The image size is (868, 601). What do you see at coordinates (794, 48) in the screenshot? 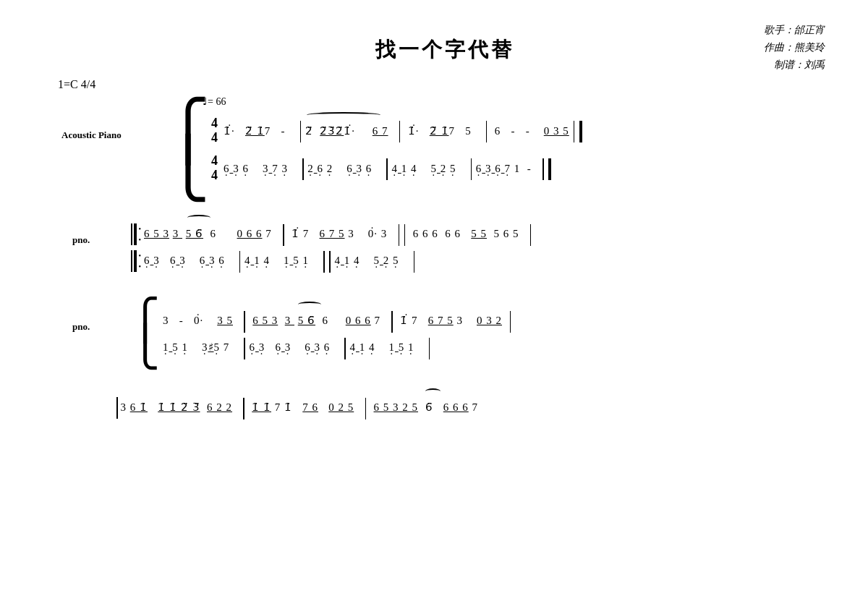
I see `composer-label: 作曲：熊美玲` at bounding box center [794, 48].